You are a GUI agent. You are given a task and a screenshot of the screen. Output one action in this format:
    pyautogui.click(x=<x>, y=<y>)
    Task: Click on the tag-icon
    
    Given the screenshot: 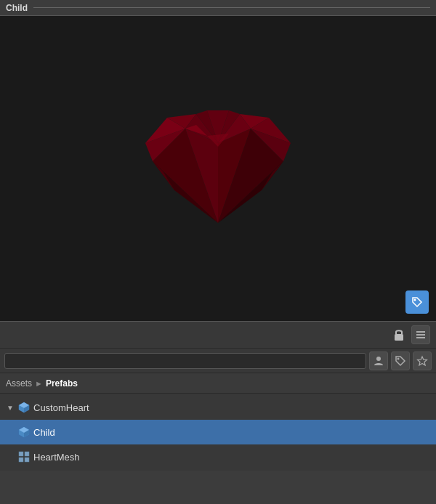 What is the action you would take?
    pyautogui.click(x=417, y=302)
    